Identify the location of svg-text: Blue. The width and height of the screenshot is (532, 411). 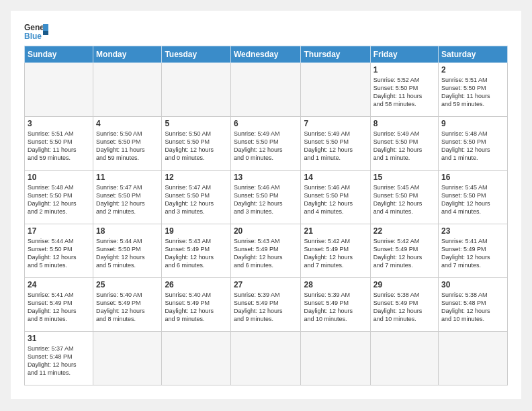
(33, 36).